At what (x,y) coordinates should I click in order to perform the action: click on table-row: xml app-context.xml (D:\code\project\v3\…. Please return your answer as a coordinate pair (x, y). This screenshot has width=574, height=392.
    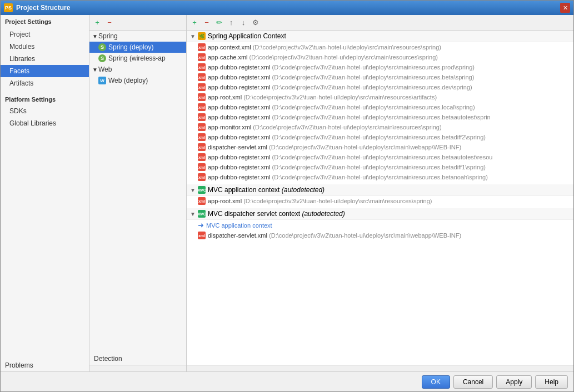
    Looking at the image, I should click on (380, 47).